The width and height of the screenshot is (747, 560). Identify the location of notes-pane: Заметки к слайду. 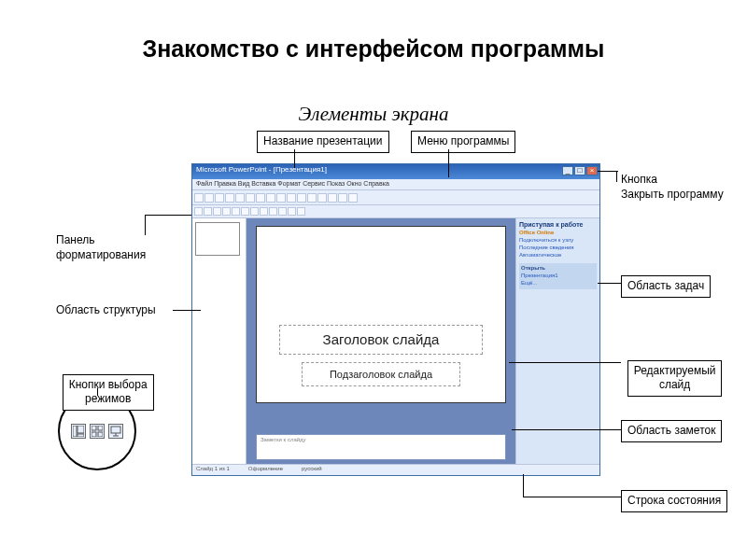
(381, 447).